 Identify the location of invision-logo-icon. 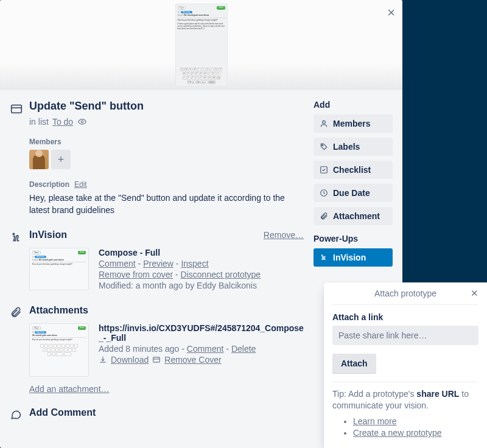
(324, 257).